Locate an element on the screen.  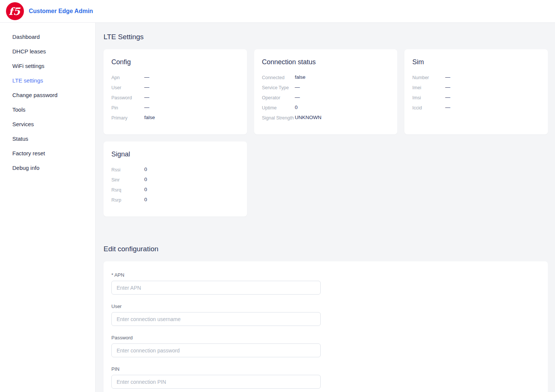
connection-row-service-type: Service Type — is located at coordinates (326, 87).